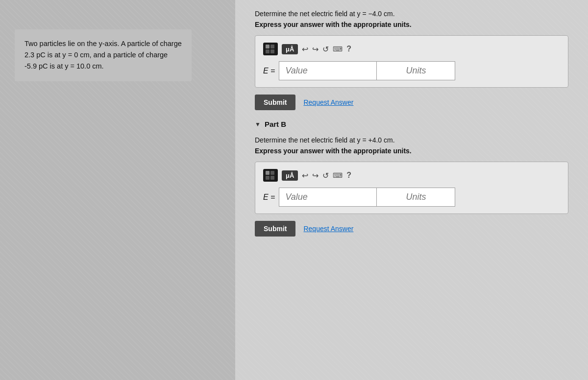 Image resolution: width=588 pixels, height=380 pixels. I want to click on part-b-units-input, so click(416, 197).